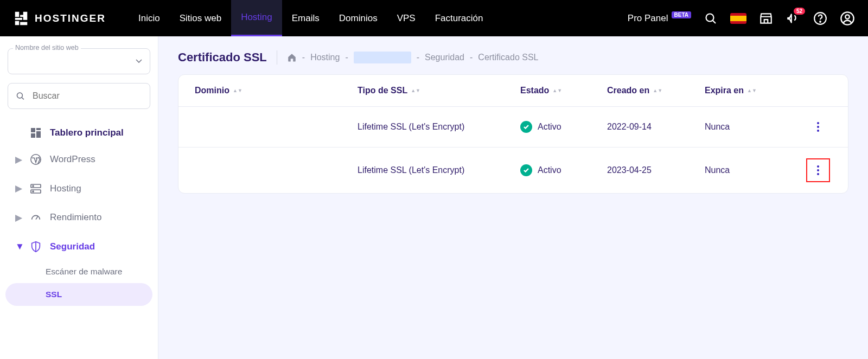 This screenshot has width=868, height=359. I want to click on nav-emails: Emails, so click(306, 18).